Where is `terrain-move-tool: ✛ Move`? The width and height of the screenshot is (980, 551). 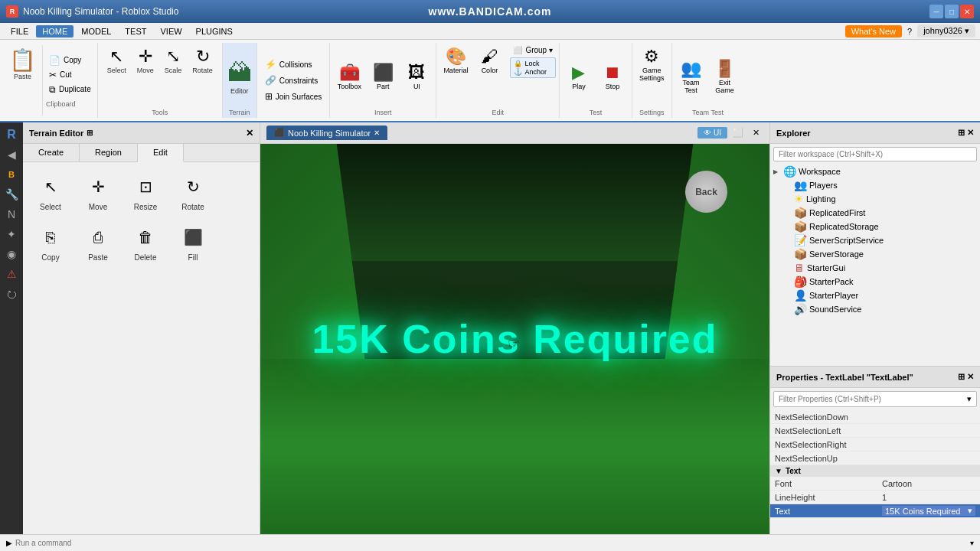
terrain-move-tool: ✛ Move is located at coordinates (98, 192).